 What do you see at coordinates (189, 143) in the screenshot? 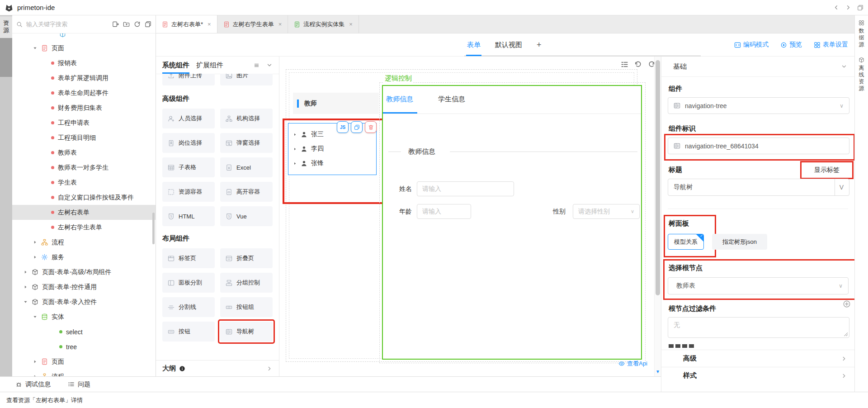
I see `palette-item-post-select: 岗位选择` at bounding box center [189, 143].